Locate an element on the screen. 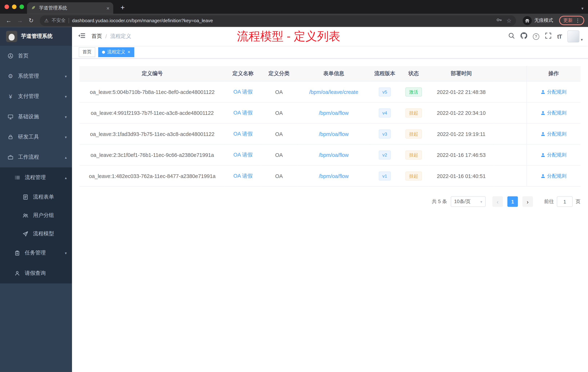  col-form-info: 表单信息 is located at coordinates (334, 74).